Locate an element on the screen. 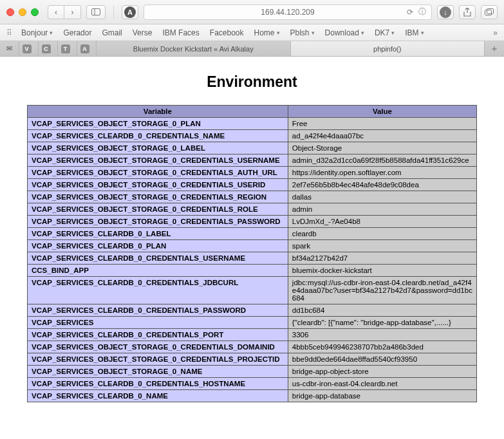  bookmark-item: Download▾ is located at coordinates (345, 33).